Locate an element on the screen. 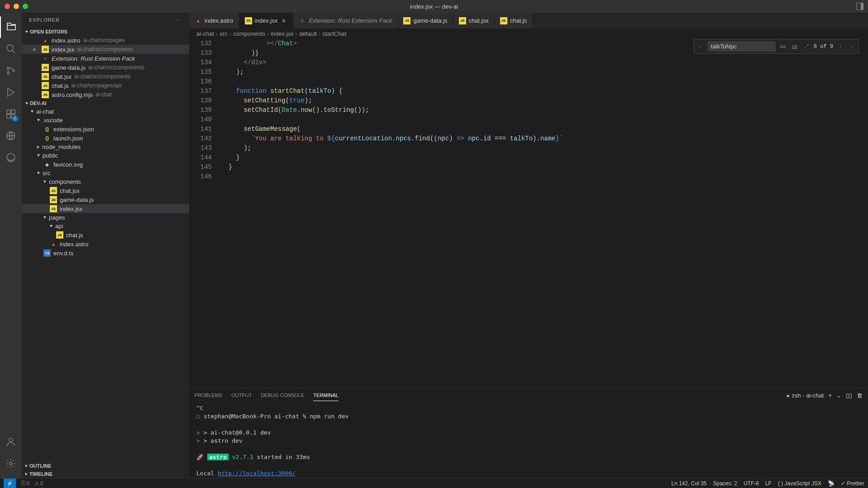  feedback-icon: 📡 is located at coordinates (831, 483).